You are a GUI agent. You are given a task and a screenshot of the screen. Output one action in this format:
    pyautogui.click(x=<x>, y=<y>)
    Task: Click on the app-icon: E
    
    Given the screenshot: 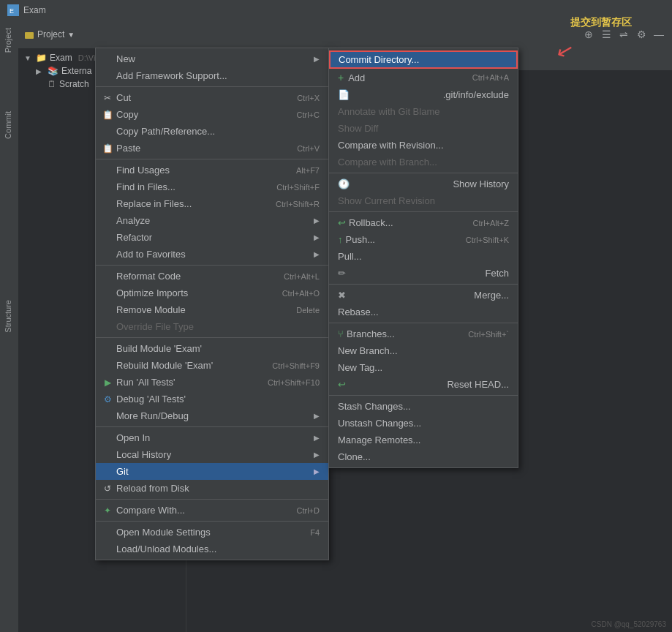 What is the action you would take?
    pyautogui.click(x=13, y=10)
    